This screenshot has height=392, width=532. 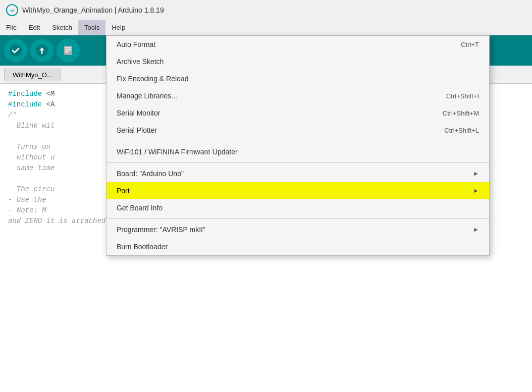 I want to click on verify-button, so click(x=16, y=50).